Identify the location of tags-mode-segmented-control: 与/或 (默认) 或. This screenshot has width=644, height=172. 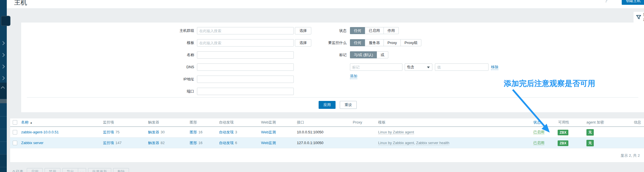
(369, 55).